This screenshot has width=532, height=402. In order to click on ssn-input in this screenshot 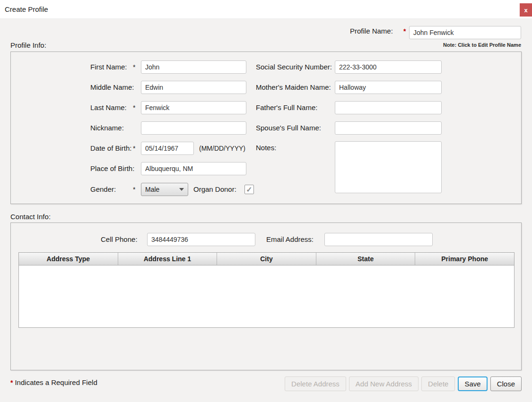, I will do `click(388, 67)`.